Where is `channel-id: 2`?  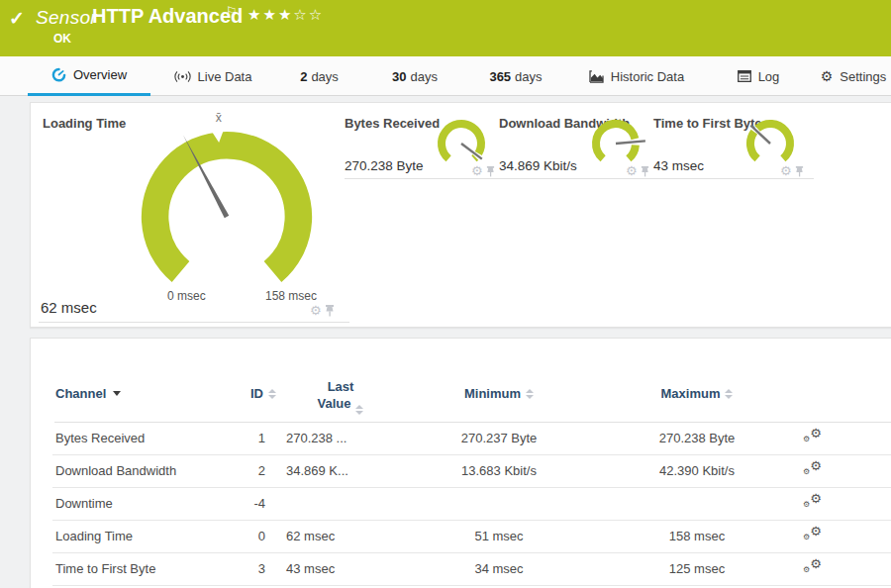 channel-id: 2 is located at coordinates (248, 471).